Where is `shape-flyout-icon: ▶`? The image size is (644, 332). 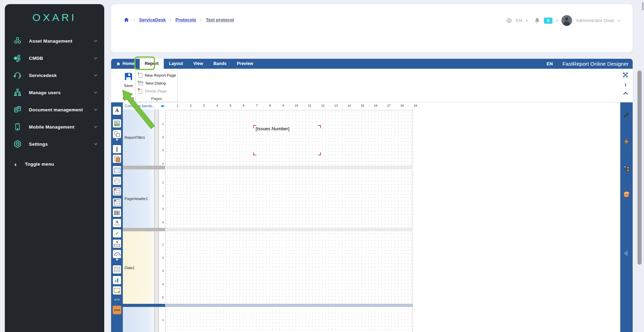
shape-flyout-icon: ▶ is located at coordinates (117, 139).